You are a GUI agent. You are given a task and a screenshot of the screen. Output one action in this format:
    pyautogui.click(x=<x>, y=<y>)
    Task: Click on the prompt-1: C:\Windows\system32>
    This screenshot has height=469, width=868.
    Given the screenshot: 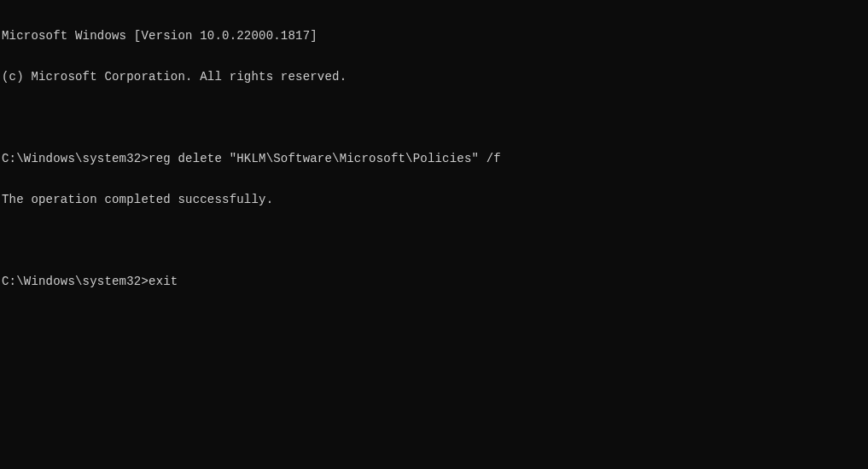 What is the action you would take?
    pyautogui.click(x=75, y=159)
    